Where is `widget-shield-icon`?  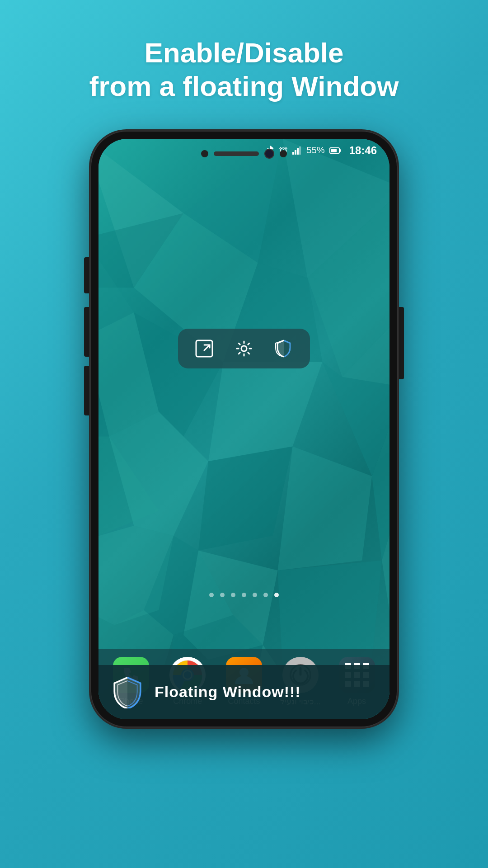
widget-shield-icon is located at coordinates (284, 349).